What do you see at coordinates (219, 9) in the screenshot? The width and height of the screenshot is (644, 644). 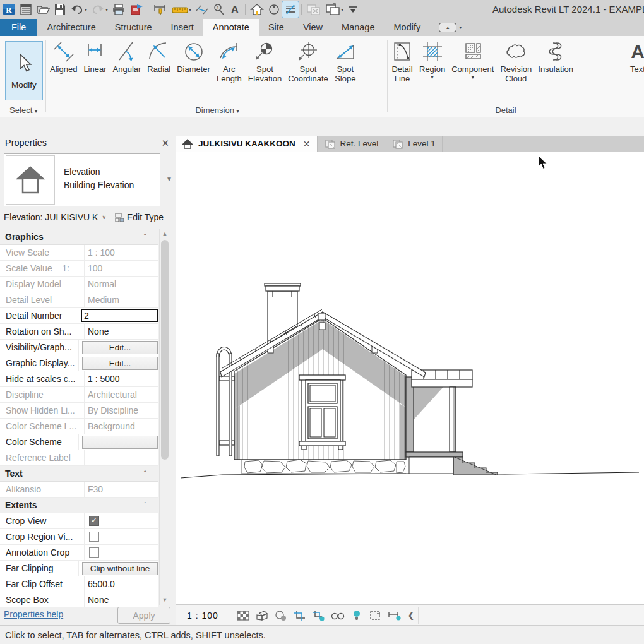 I see `tag-icon: 1` at bounding box center [219, 9].